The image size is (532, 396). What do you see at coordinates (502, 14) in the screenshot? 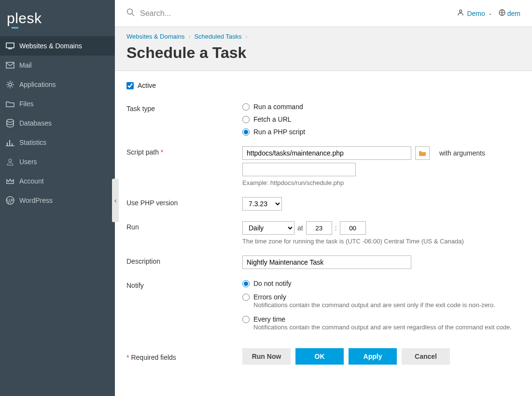
I see `globe-icon` at bounding box center [502, 14].